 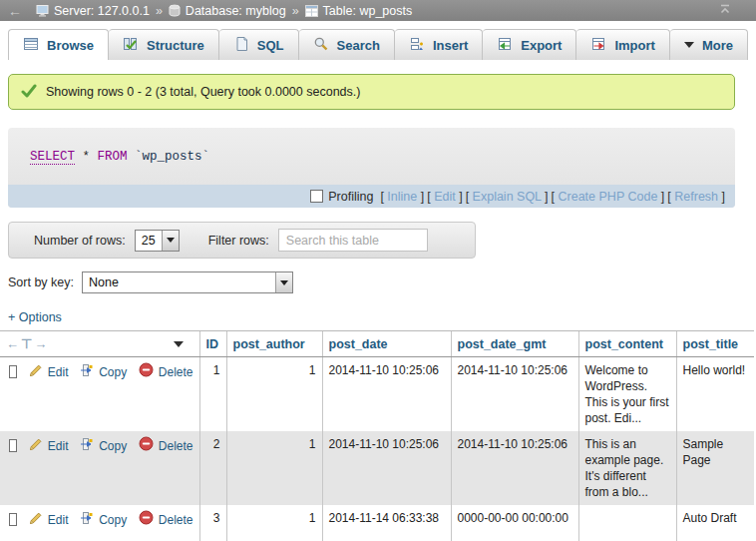 What do you see at coordinates (598, 46) in the screenshot?
I see `import-icon` at bounding box center [598, 46].